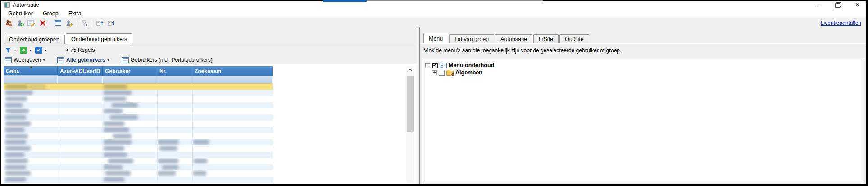 Image resolution: width=868 pixels, height=186 pixels. What do you see at coordinates (514, 39) in the screenshot?
I see `tab-autorisatie: Autorisatie` at bounding box center [514, 39].